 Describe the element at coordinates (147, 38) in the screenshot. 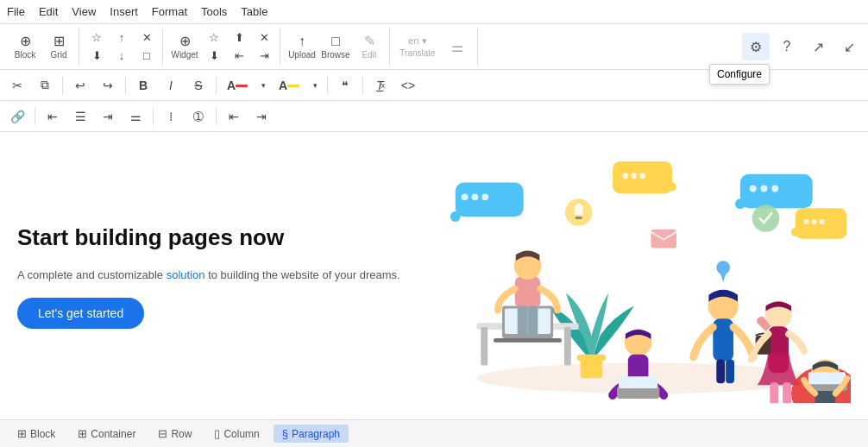

I see `close-btn-1: ✕` at that location.